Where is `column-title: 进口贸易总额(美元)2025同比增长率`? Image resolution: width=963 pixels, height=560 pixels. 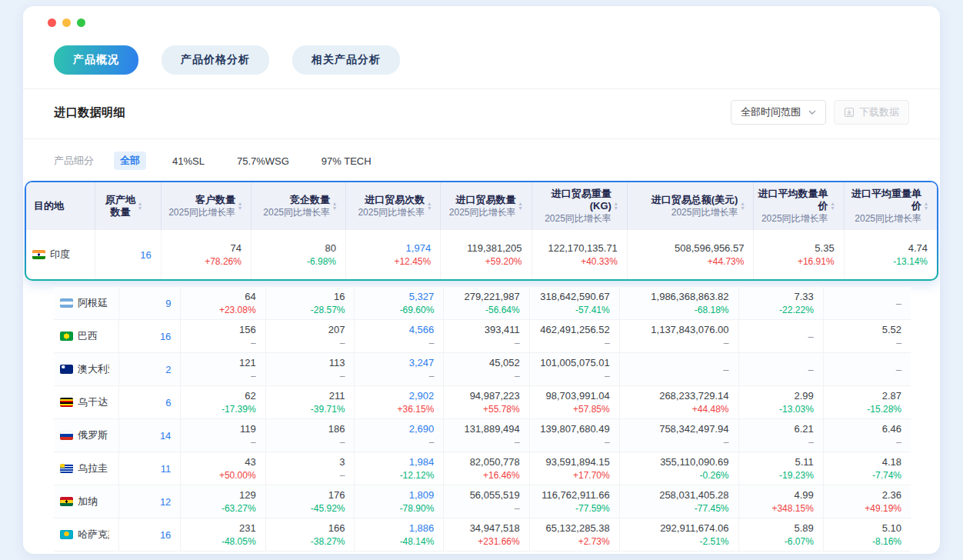 column-title: 进口贸易总额(美元)2025同比增长率 is located at coordinates (695, 206).